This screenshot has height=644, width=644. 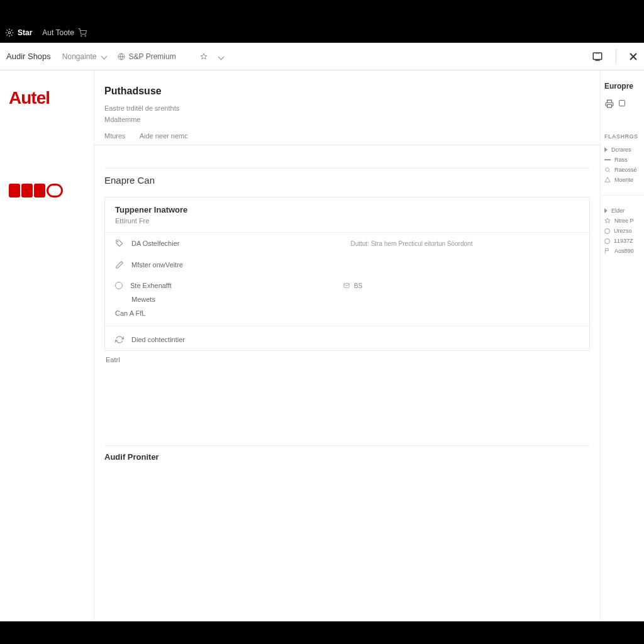 I want to click on warning-icon, so click(x=608, y=180).